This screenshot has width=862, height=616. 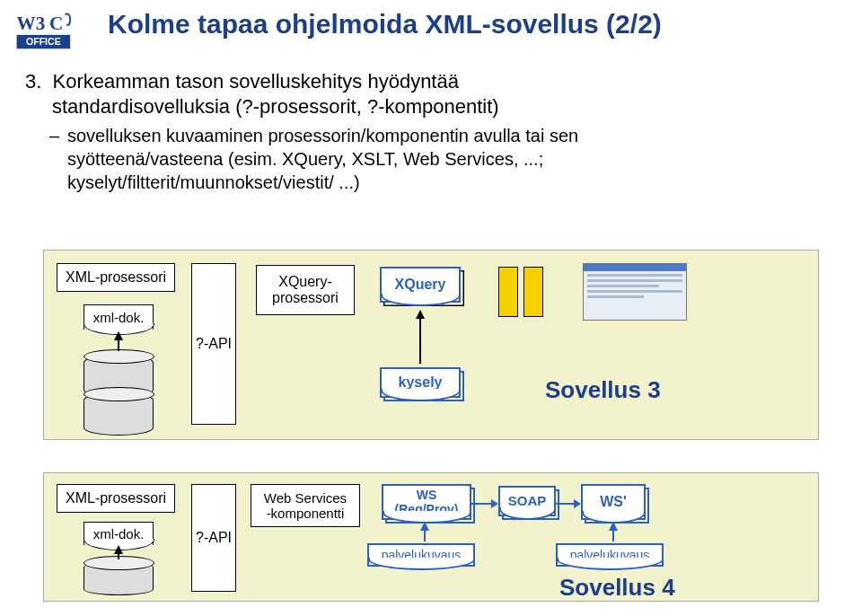 What do you see at coordinates (420, 285) in the screenshot?
I see `xquery-note: XQuery` at bounding box center [420, 285].